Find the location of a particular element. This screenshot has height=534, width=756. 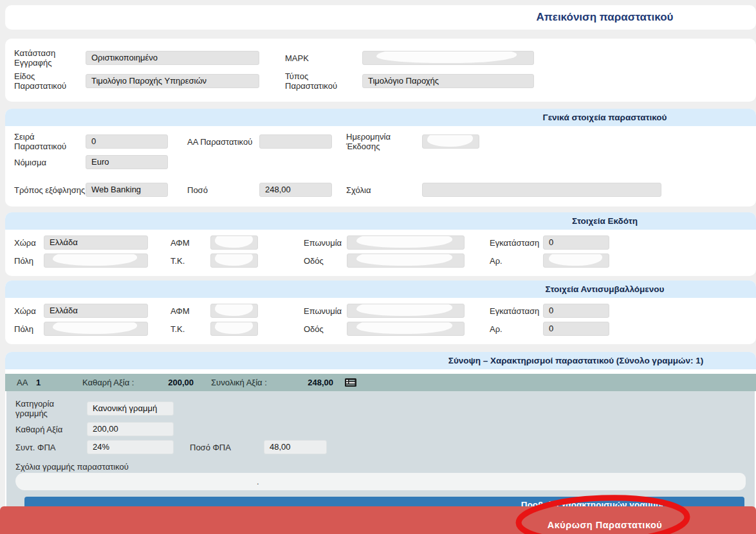

series-field: 0 is located at coordinates (127, 142).